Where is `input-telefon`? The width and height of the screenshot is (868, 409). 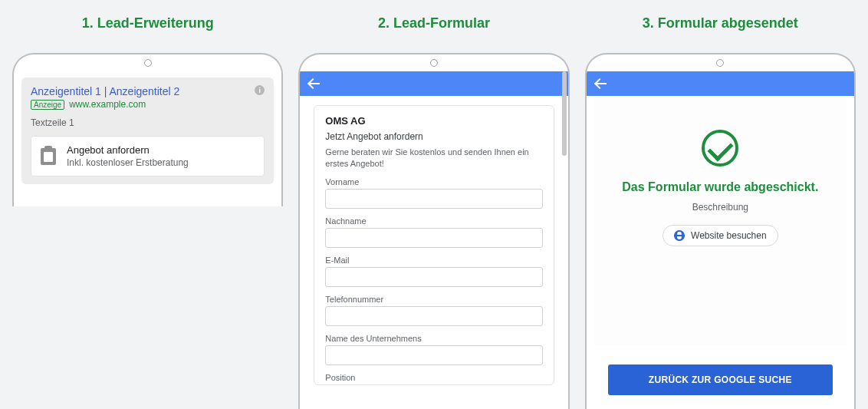 input-telefon is located at coordinates (434, 316).